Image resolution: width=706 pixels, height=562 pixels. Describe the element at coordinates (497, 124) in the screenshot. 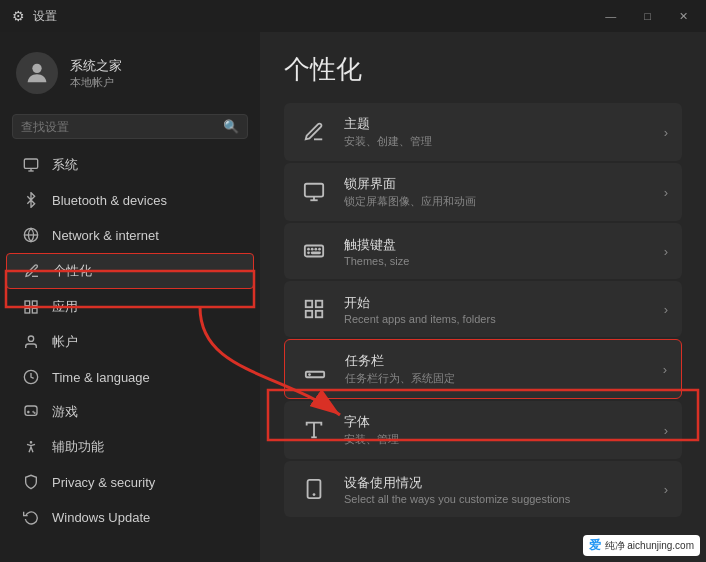

I see `theme-title: 主题` at that location.